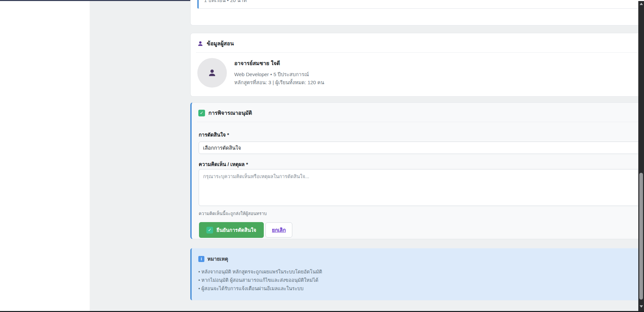 Image resolution: width=644 pixels, height=312 pixels. I want to click on scrollbar-thumb, so click(641, 236).